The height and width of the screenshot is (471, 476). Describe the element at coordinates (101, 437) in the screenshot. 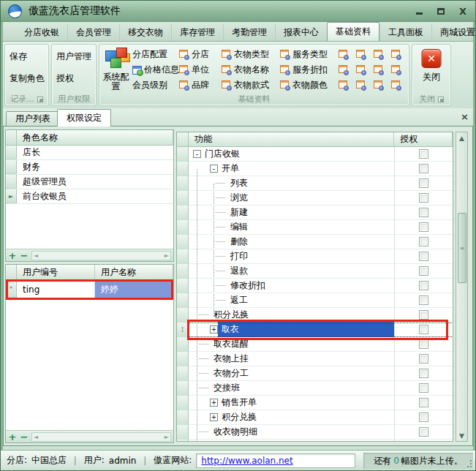

I see `users-horizontal-scrollbar: ◄ ►` at that location.